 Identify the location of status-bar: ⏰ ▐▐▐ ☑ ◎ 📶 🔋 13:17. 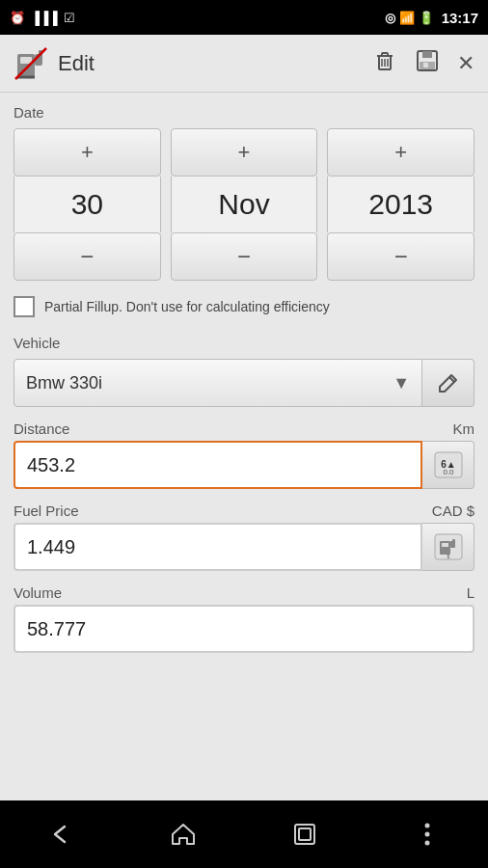
(244, 17).